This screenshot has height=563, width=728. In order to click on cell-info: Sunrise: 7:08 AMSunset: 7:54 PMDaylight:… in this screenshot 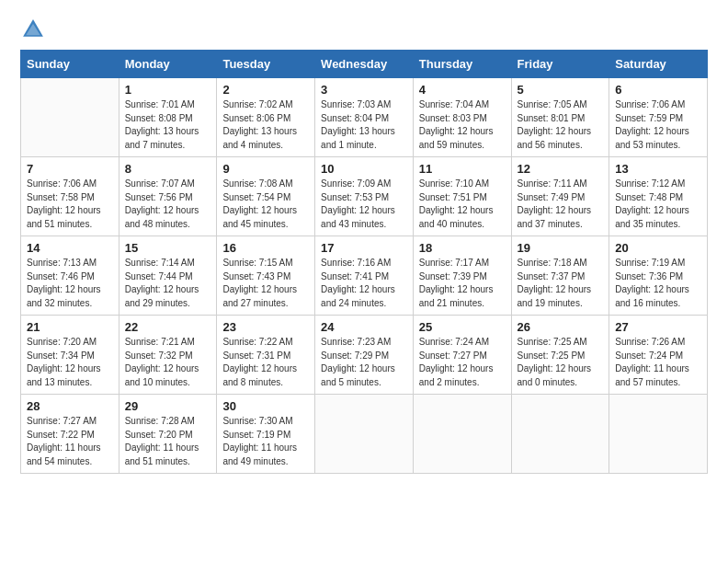, I will do `click(266, 204)`.